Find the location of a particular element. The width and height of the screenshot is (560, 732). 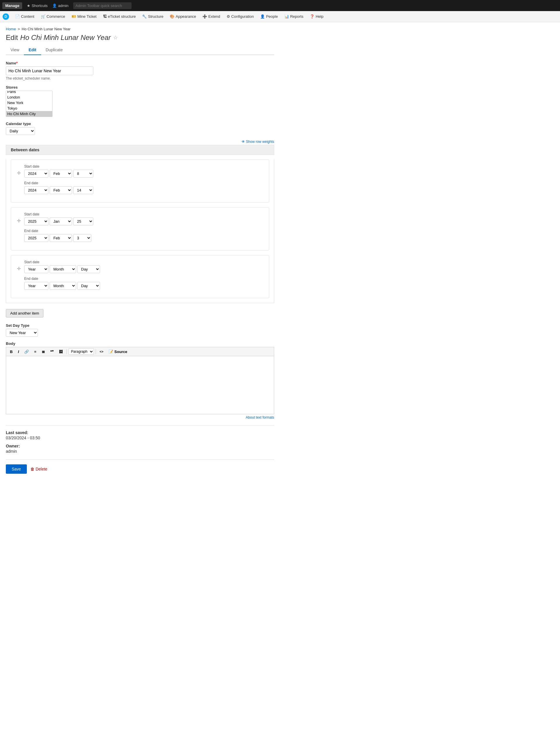

admin-search-input is located at coordinates (103, 6).